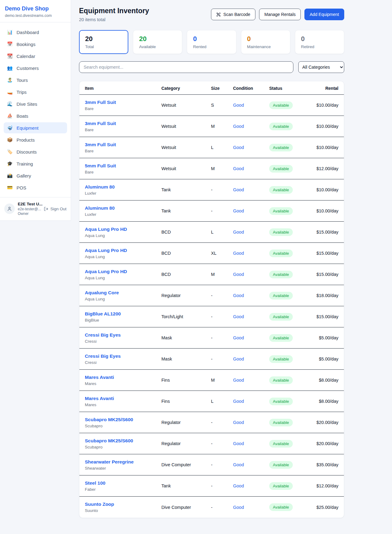 Image resolution: width=392 pixels, height=534 pixels. What do you see at coordinates (186, 380) in the screenshot?
I see `category-cell: Fins` at bounding box center [186, 380].